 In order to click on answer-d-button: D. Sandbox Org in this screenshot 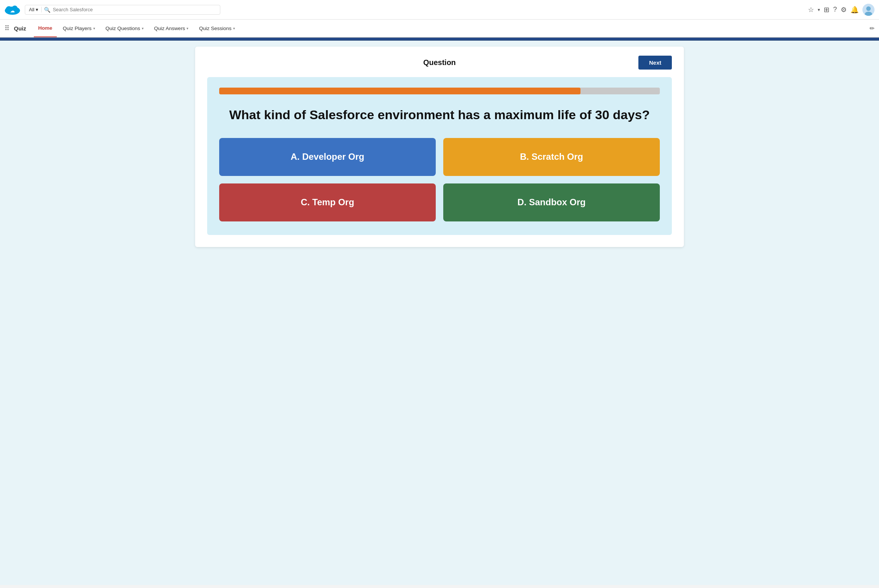, I will do `click(552, 202)`.